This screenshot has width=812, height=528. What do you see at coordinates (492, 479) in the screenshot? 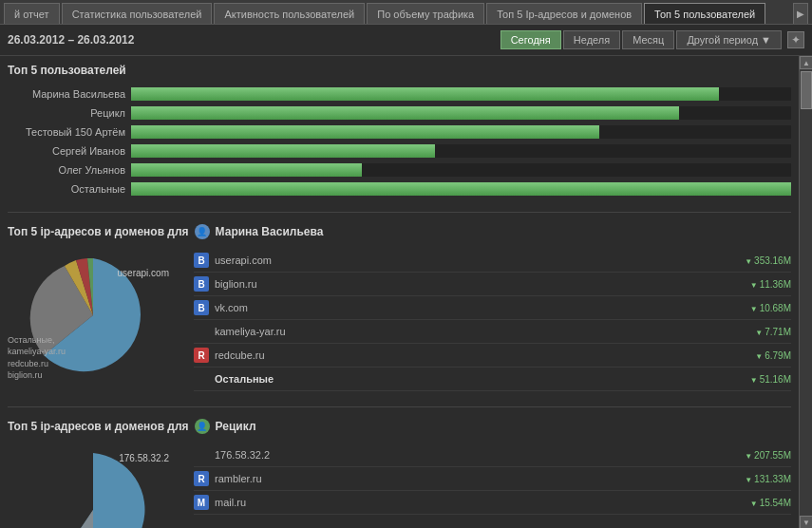
I see `domain-list-2: 176.58.32.2 207.55M R rambler.ru 131.33M…` at bounding box center [492, 479].